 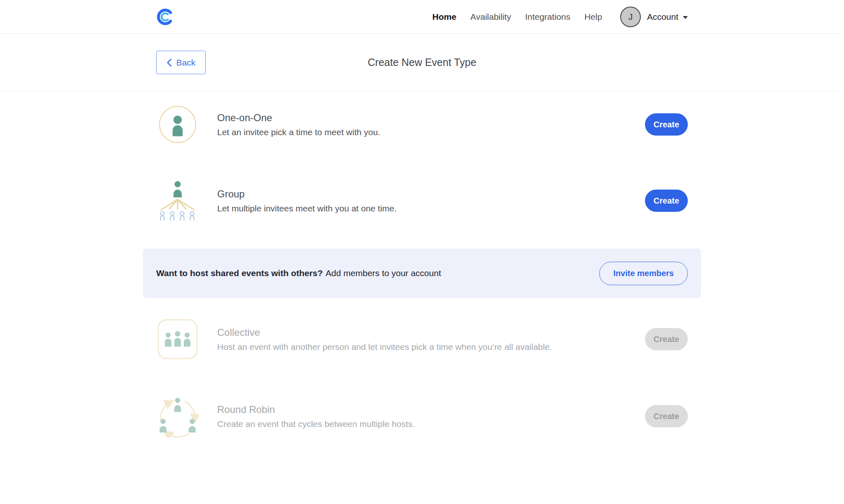 I want to click on event-title: Round Robin, so click(x=316, y=410).